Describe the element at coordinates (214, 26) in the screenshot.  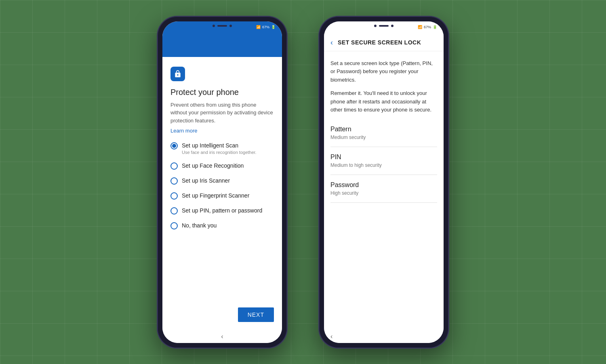
I see `camera-sensor` at that location.